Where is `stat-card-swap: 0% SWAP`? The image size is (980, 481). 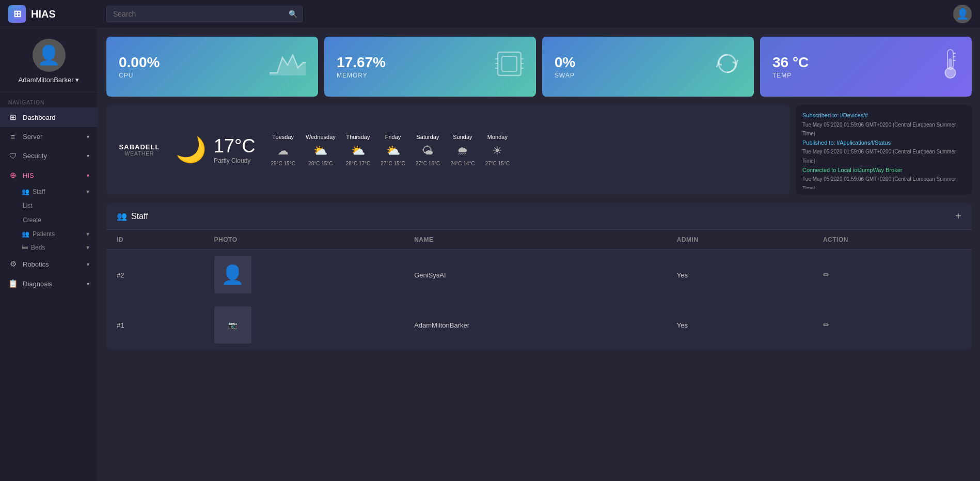
stat-card-swap: 0% SWAP is located at coordinates (648, 67).